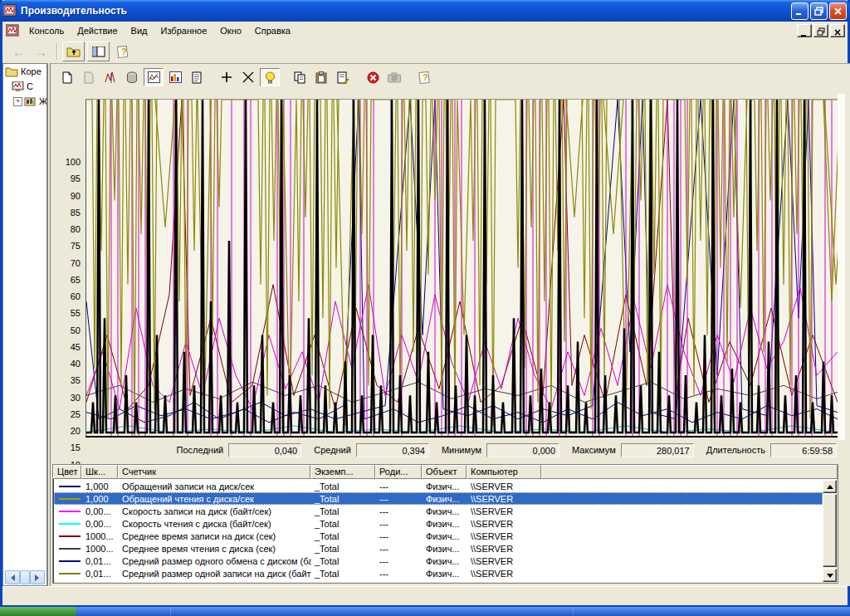 The width and height of the screenshot is (850, 616). Describe the element at coordinates (73, 51) in the screenshot. I see `up-folder-icon` at that location.